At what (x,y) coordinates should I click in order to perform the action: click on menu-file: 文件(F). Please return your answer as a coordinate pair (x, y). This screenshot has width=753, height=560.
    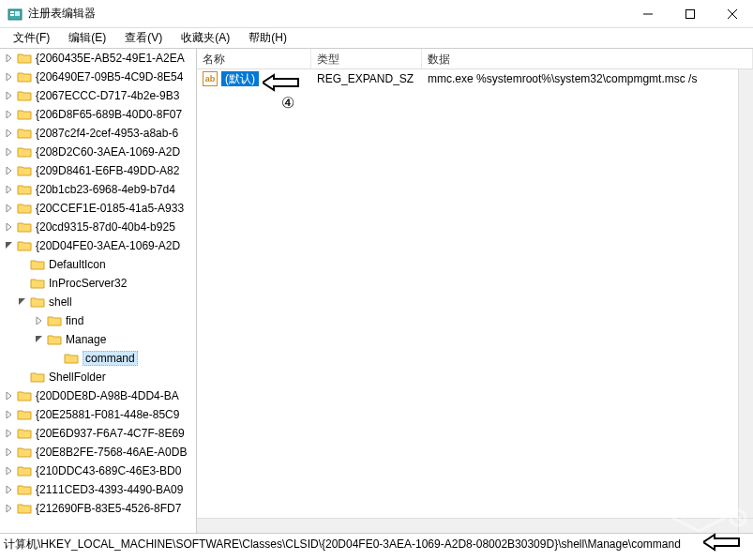
    Looking at the image, I should click on (32, 38).